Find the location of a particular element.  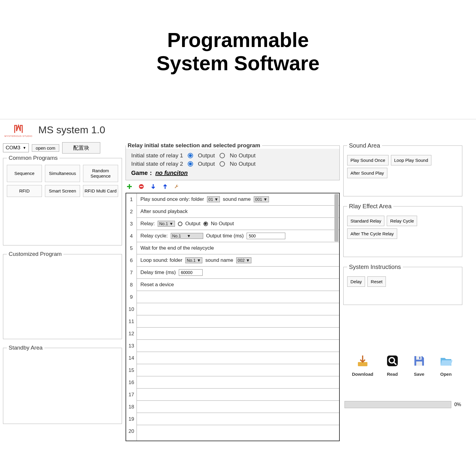

relay-cycle-select: No.1 ▼ is located at coordinates (187, 236).